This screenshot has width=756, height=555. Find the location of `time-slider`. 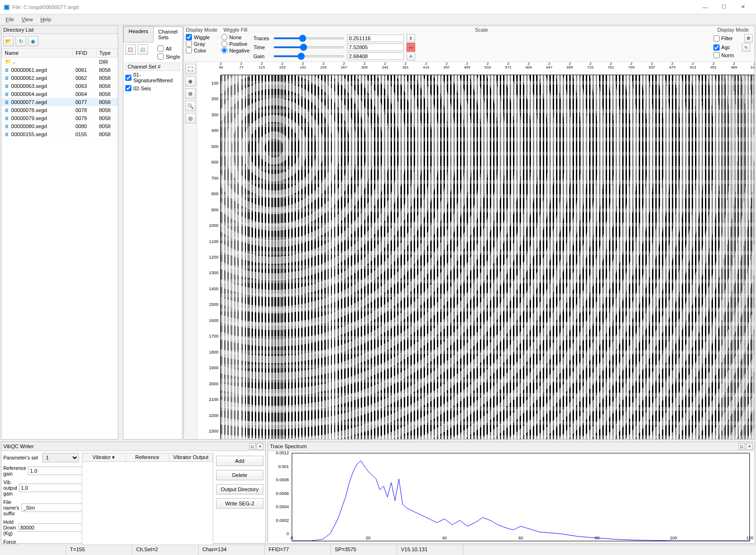

time-slider is located at coordinates (309, 47).